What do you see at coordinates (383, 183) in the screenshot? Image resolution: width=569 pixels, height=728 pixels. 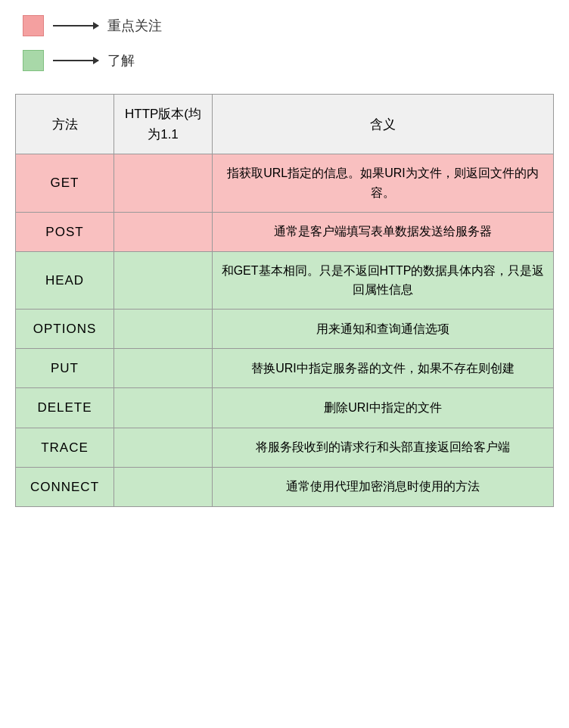 I see `meaning-cell-get: 指获取URL指定的信息。如果URI为文件，则返回文件的内容。` at bounding box center [383, 183].